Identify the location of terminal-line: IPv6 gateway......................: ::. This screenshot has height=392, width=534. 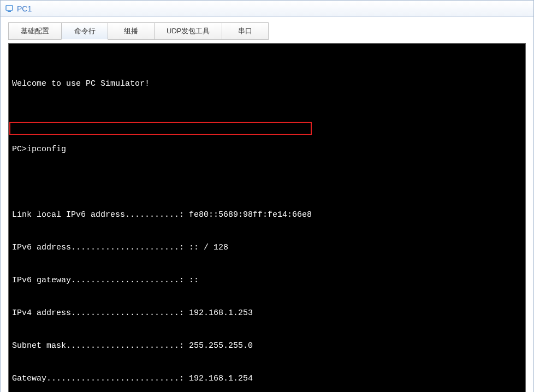
(267, 281).